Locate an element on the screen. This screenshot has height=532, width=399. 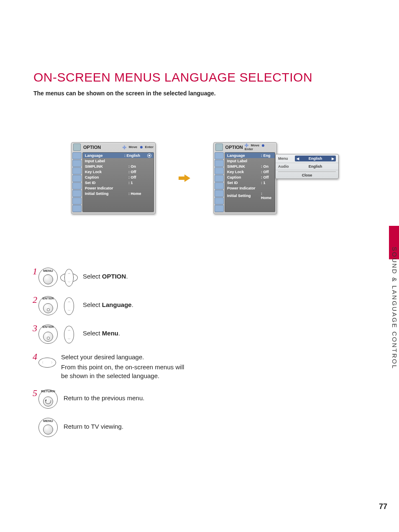
step-text: Select OPTION. is located at coordinates (105, 274).